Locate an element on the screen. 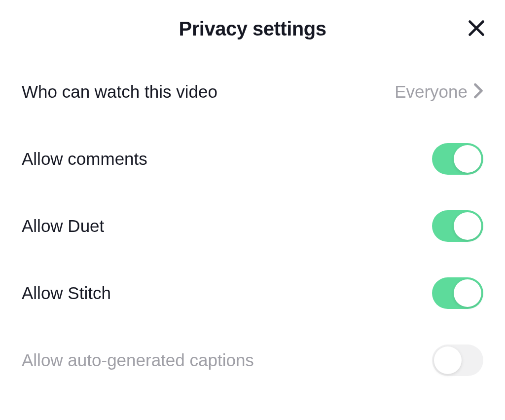 This screenshot has height=420, width=505. allow-comments-row: Allow comments is located at coordinates (252, 159).